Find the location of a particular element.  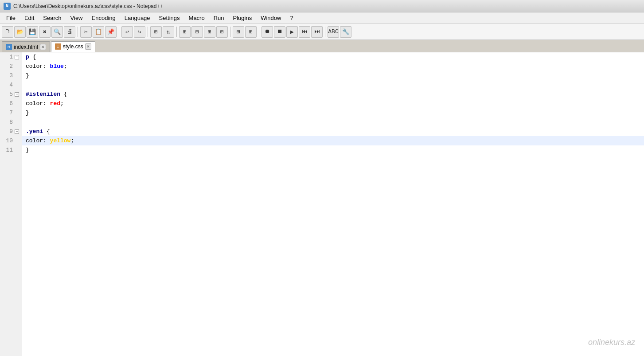

tab-label: index.html is located at coordinates (26, 47).